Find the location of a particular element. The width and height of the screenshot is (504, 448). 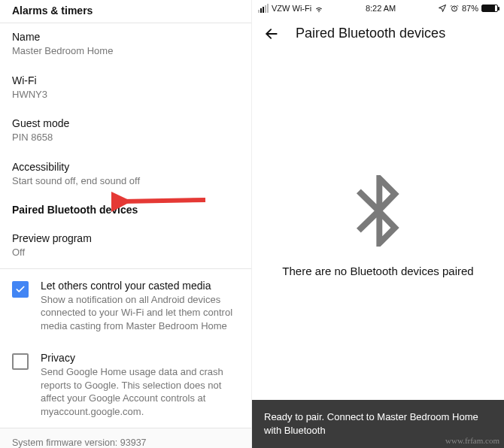

sys-firmware: System firmware version: 93937 is located at coordinates (126, 442).